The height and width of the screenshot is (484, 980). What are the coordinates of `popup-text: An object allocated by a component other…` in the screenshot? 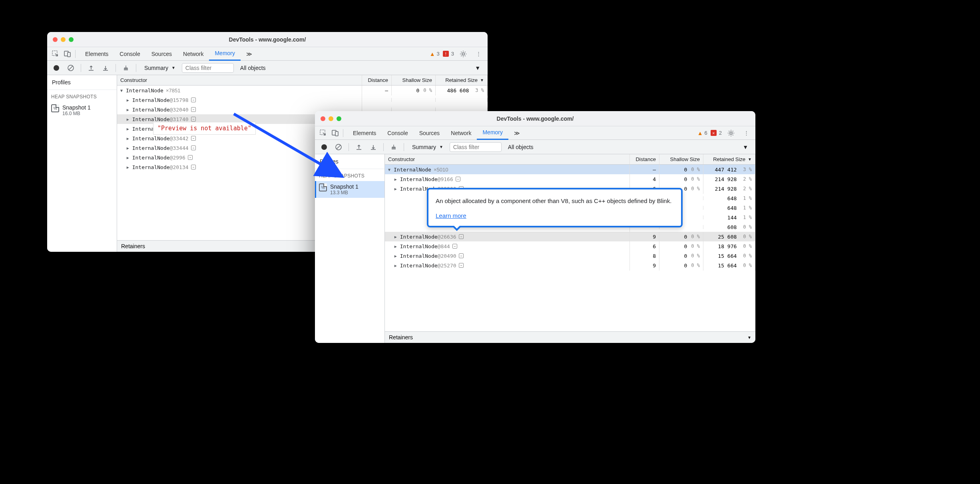 It's located at (555, 201).